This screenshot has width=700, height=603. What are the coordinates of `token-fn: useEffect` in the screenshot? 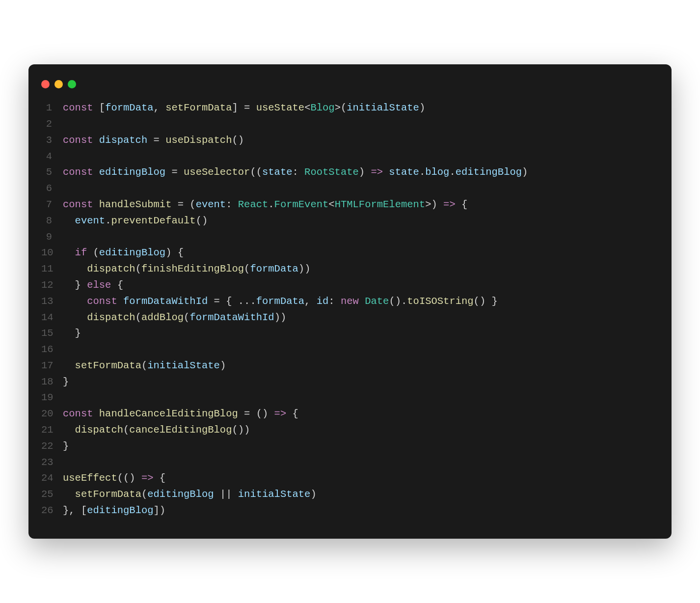 It's located at (90, 478).